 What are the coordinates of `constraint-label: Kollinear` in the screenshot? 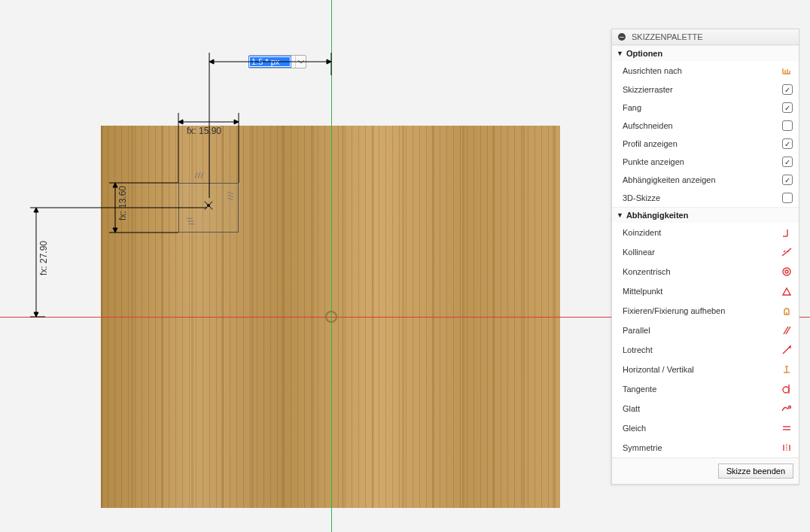 It's located at (638, 252).